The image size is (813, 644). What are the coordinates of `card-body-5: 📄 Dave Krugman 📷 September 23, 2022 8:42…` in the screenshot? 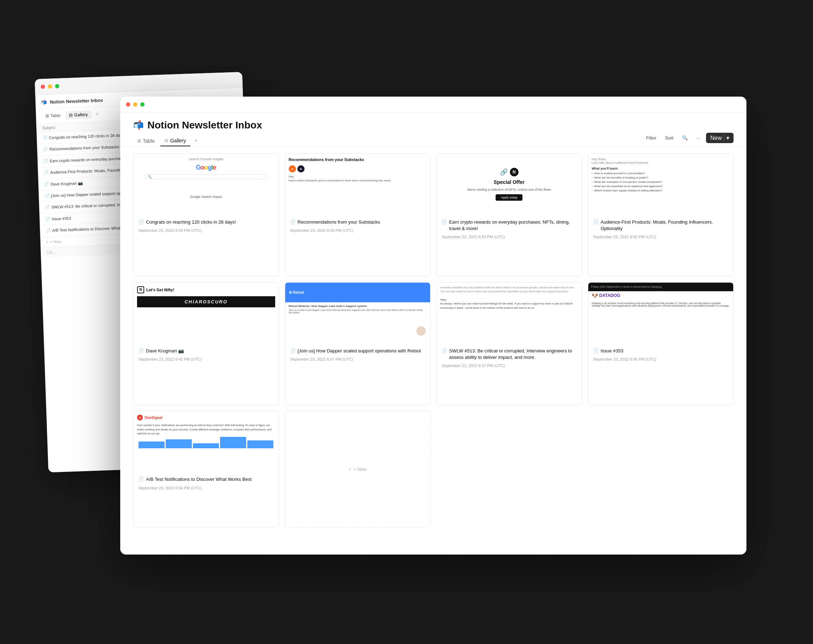 It's located at (206, 354).